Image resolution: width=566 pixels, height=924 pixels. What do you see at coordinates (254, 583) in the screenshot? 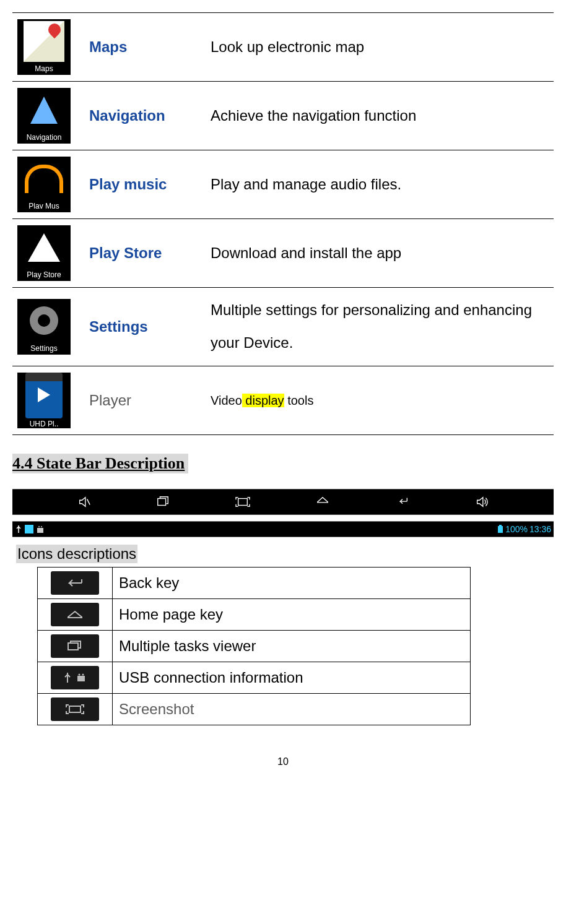
I see `icon-row-back: Back key` at bounding box center [254, 583].